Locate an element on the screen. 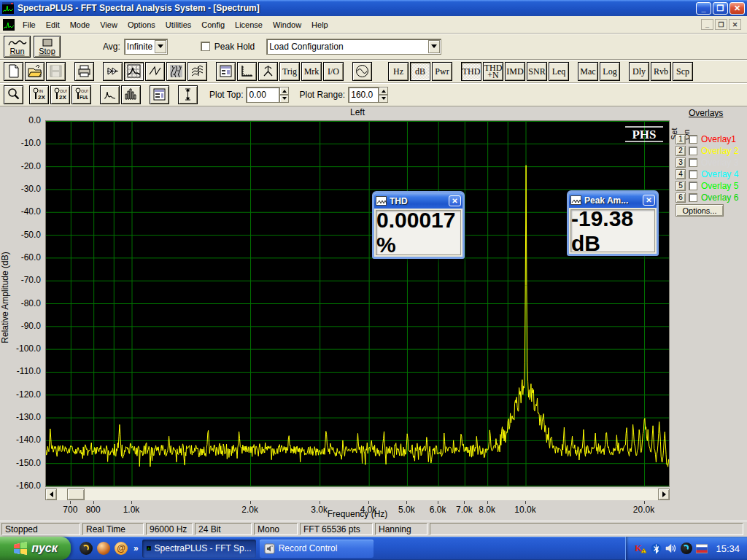 Image resolution: width=747 pixels, height=560 pixels. menu-edit: Edit is located at coordinates (53, 25).